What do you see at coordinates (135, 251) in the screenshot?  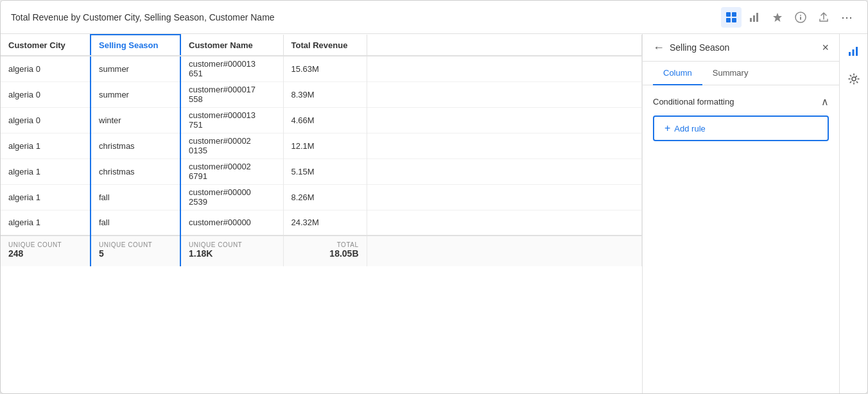 I see `footer-season: UNIQUE COUNT 5` at bounding box center [135, 251].